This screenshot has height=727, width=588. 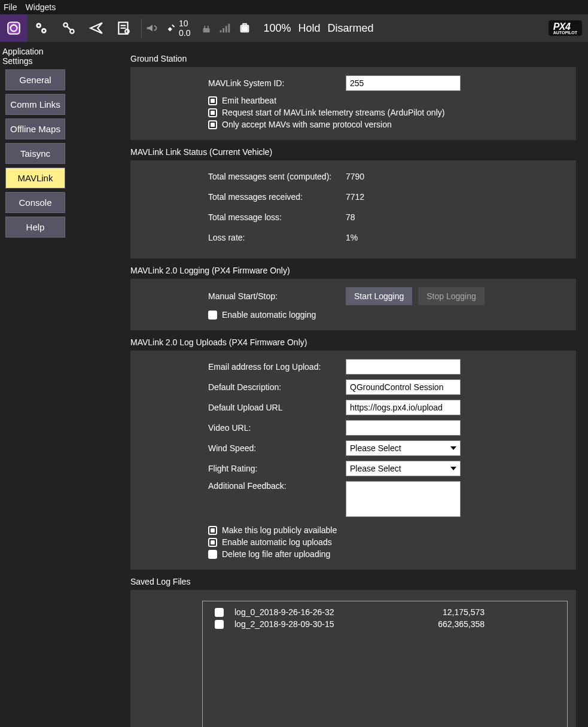 I want to click on sidebar-item-offlinemaps: Offline Maps, so click(x=35, y=129).